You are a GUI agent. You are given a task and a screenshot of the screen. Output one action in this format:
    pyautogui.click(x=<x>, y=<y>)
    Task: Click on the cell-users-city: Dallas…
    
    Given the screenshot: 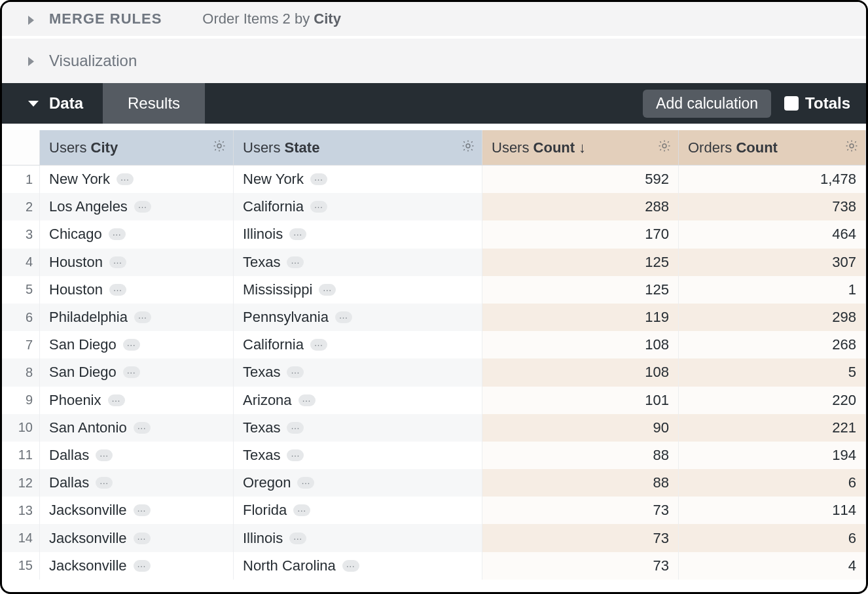 What is the action you would take?
    pyautogui.click(x=137, y=455)
    